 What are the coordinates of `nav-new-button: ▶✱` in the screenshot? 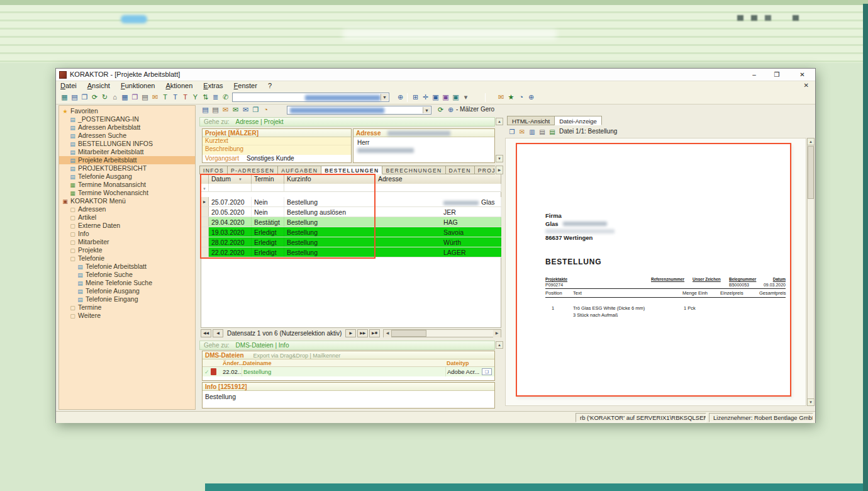 It's located at (375, 334).